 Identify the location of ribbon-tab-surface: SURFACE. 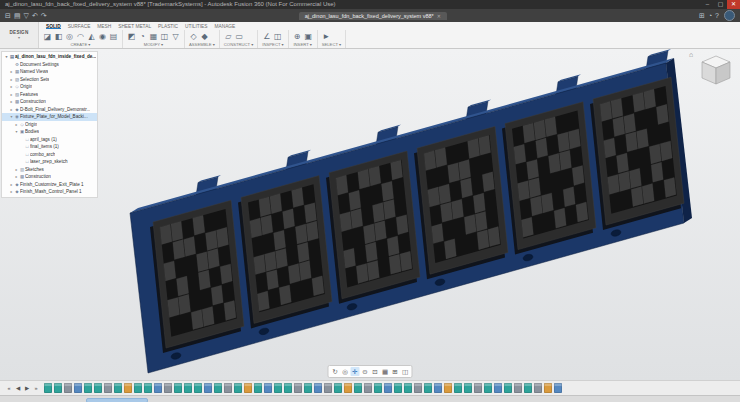
(80, 26).